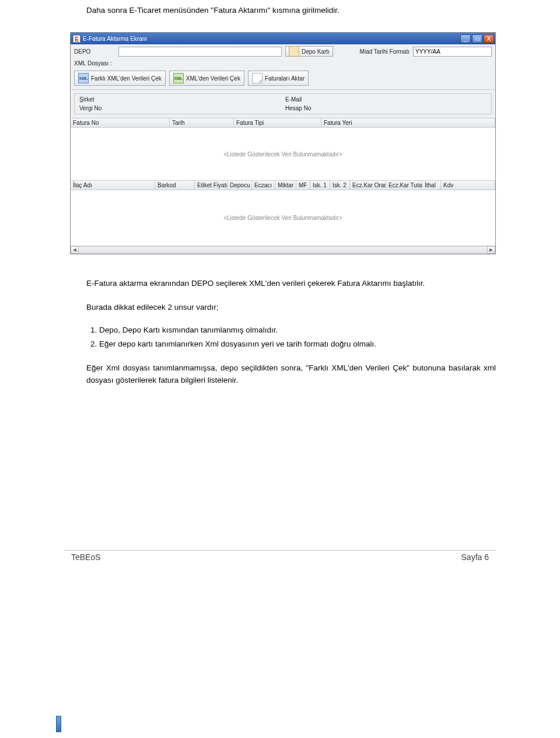 The width and height of the screenshot is (560, 738). I want to click on grid2-col-etiket: Etiket Fiyatı, so click(211, 186).